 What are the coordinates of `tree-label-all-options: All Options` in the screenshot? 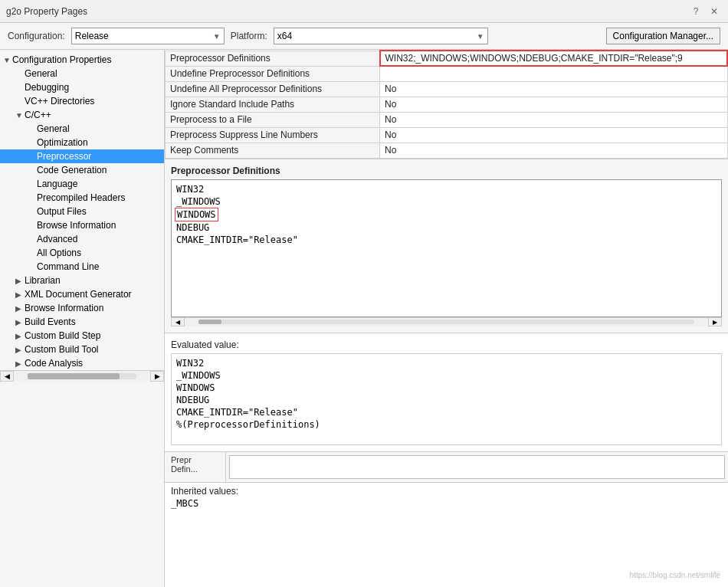 It's located at (59, 253).